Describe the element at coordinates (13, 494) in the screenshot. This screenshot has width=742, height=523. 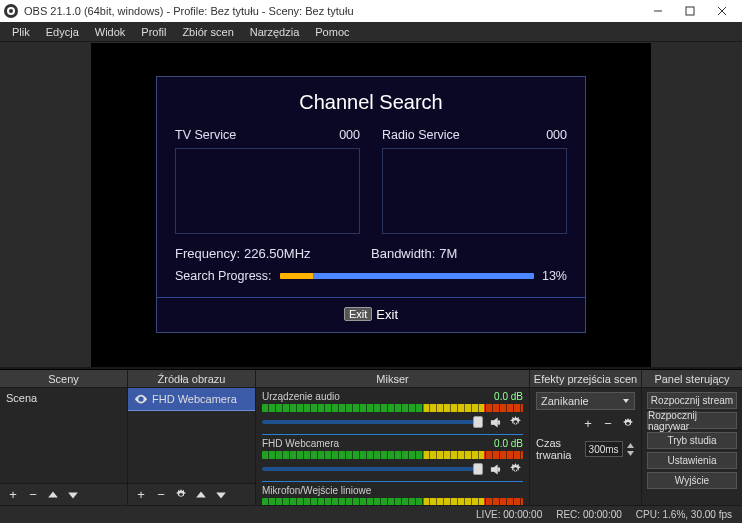
I see `add-scene-button: +` at that location.